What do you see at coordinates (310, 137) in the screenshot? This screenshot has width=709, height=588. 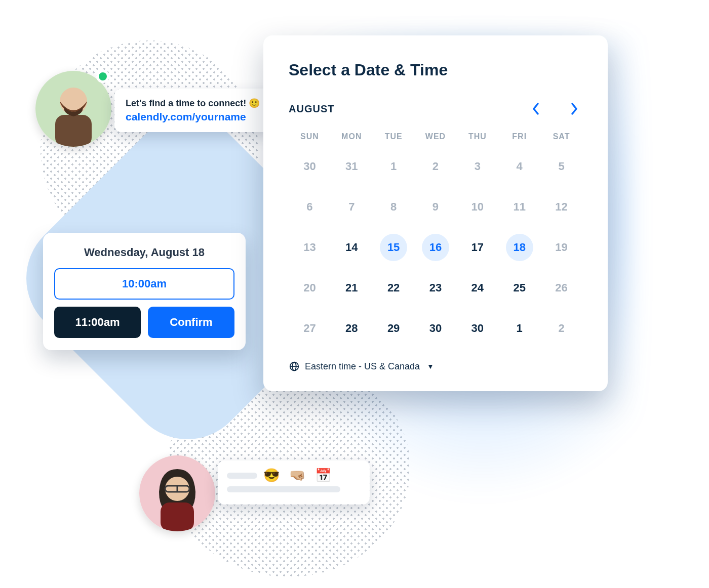 I see `weekday-label: SUN` at bounding box center [310, 137].